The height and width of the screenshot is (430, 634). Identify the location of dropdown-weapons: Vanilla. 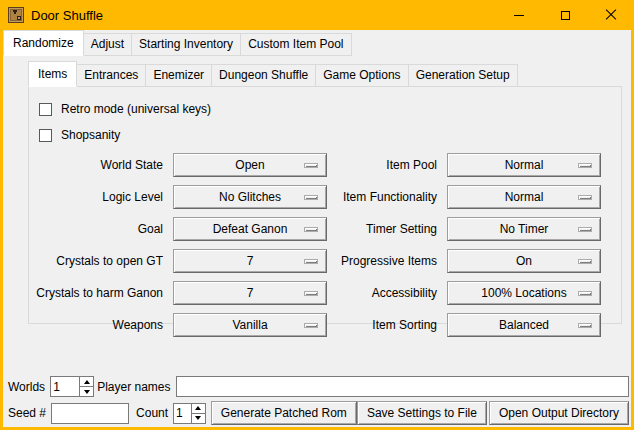
(250, 325).